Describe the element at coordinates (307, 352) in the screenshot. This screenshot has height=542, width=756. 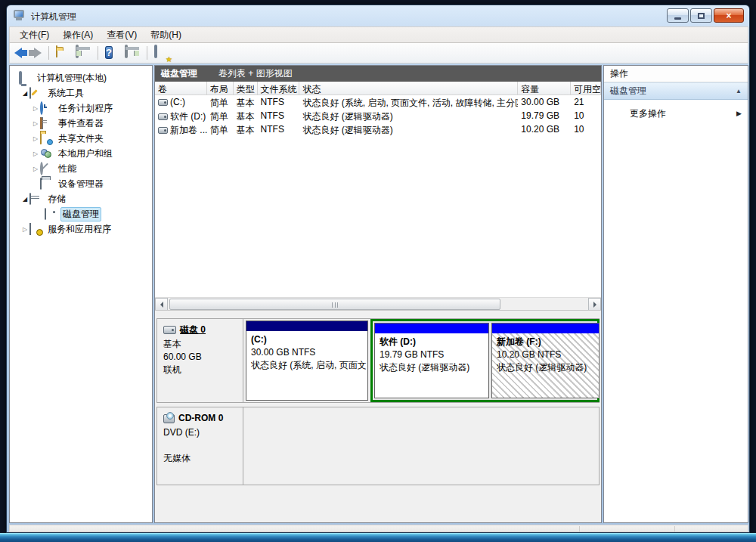
I see `partition-c-size: 30.00 GB NTFS` at that location.